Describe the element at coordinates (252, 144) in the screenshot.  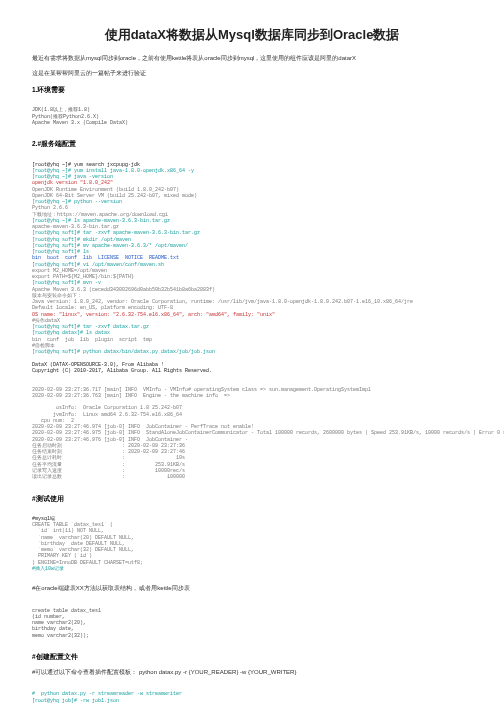
I see `section-2-heading: 2.#服务端配置` at that location.